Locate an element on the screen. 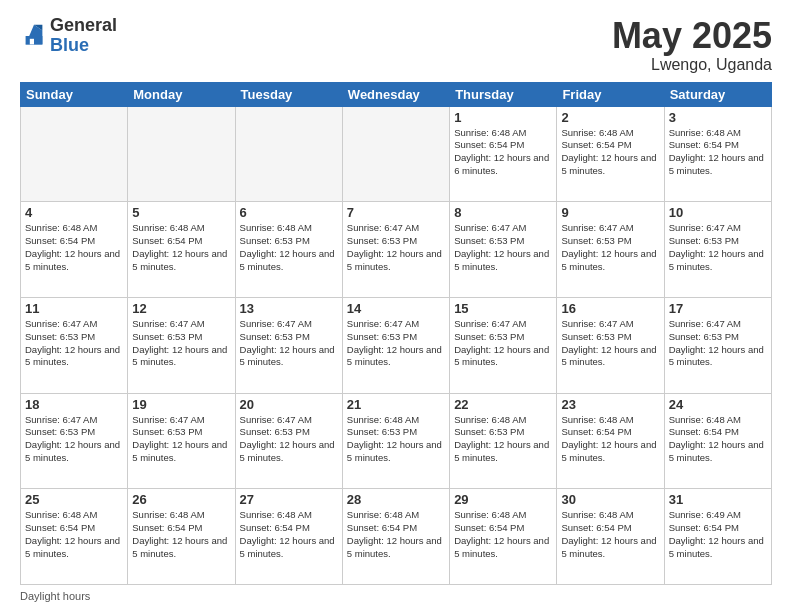 This screenshot has width=792, height=612. day-number: 2 is located at coordinates (610, 118).